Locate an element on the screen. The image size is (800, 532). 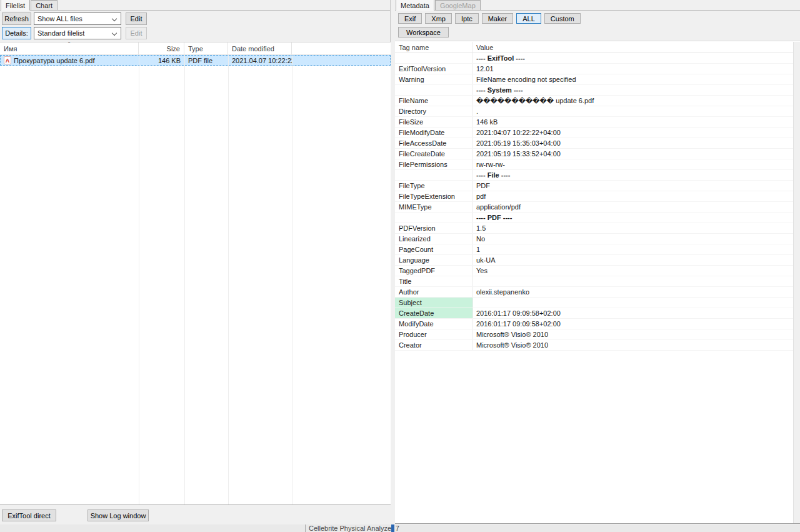
metadata-scrollbar is located at coordinates (796, 283).